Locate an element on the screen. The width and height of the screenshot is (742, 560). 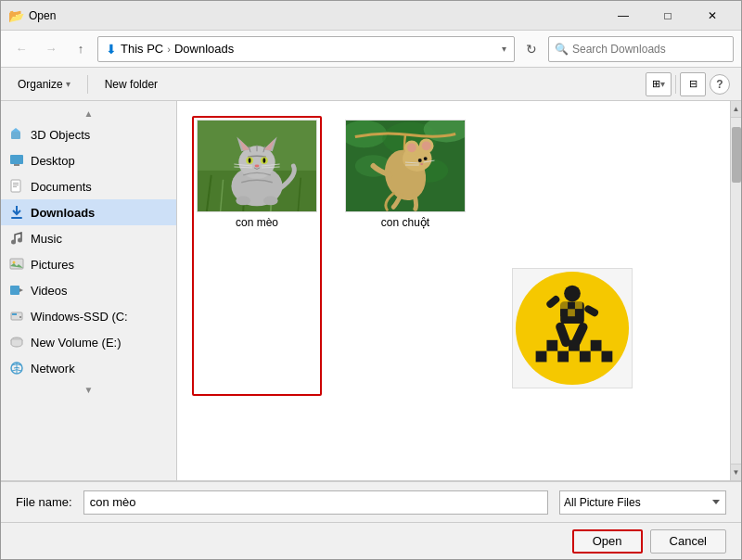
help-button: ? is located at coordinates (720, 84).